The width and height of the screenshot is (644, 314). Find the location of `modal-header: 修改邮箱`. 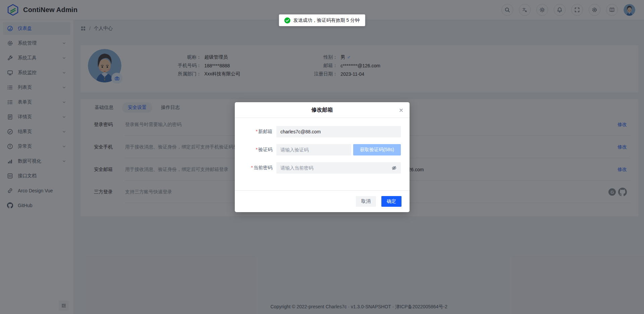

modal-header: 修改邮箱 is located at coordinates (322, 110).